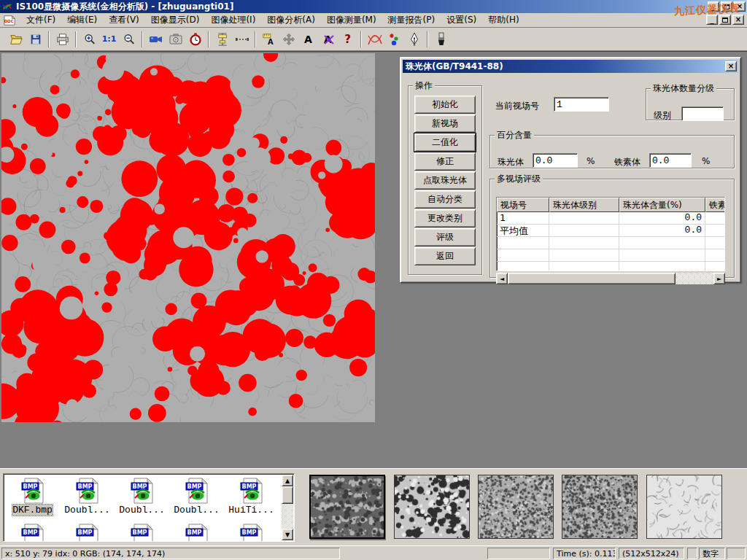 The width and height of the screenshot is (747, 560). What do you see at coordinates (196, 39) in the screenshot?
I see `timer-icon` at bounding box center [196, 39].